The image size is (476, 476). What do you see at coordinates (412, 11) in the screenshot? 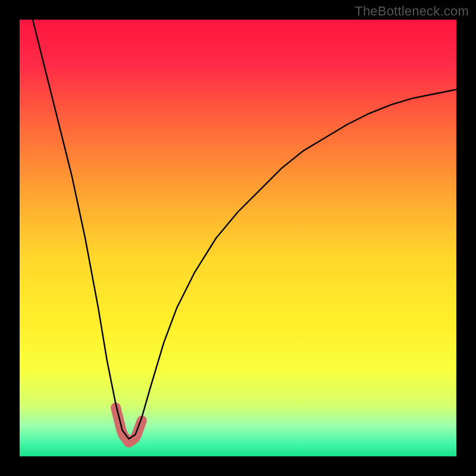
I see `watermark-text: TheBottleneck.com` at bounding box center [412, 11].